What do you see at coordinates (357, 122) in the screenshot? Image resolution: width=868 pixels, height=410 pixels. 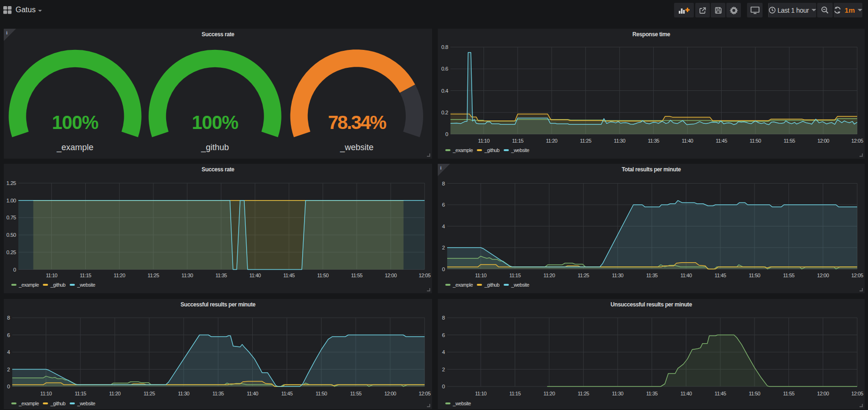 I see `svg-text: 78.34%` at bounding box center [357, 122].